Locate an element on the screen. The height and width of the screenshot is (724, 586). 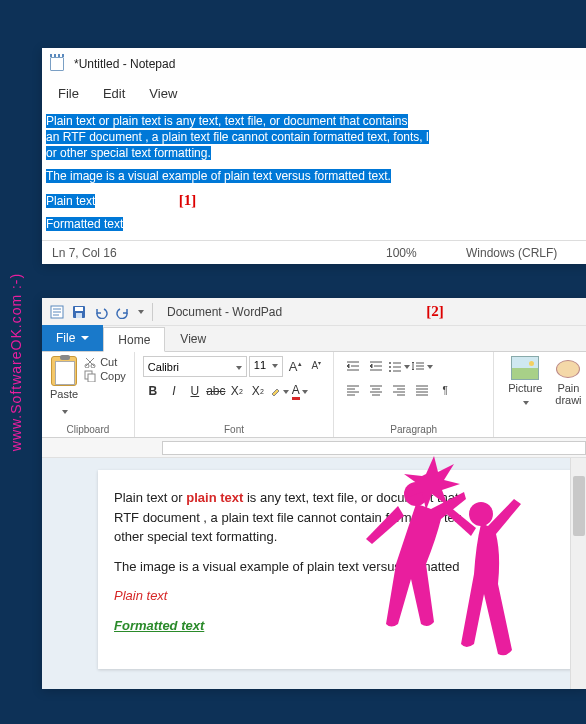
annotation-1: [1] is located at coordinates (188, 200).